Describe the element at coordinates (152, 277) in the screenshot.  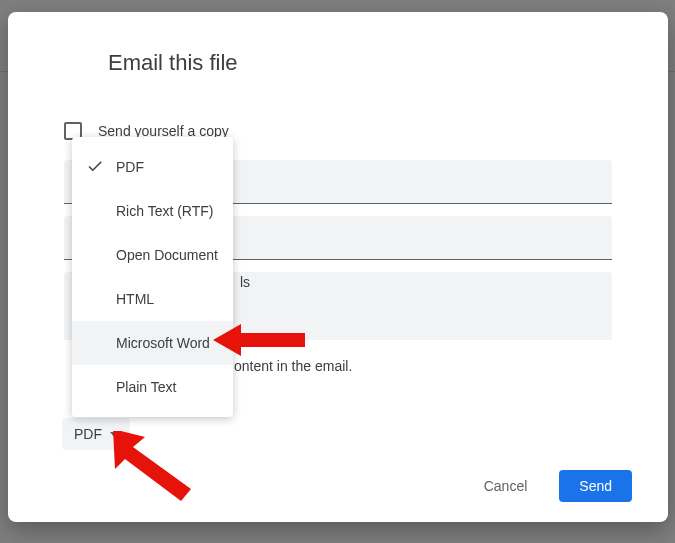
I see `format-dropdown-menu: PDF Rich Text (RTF) Open Document HTML M…` at that location.